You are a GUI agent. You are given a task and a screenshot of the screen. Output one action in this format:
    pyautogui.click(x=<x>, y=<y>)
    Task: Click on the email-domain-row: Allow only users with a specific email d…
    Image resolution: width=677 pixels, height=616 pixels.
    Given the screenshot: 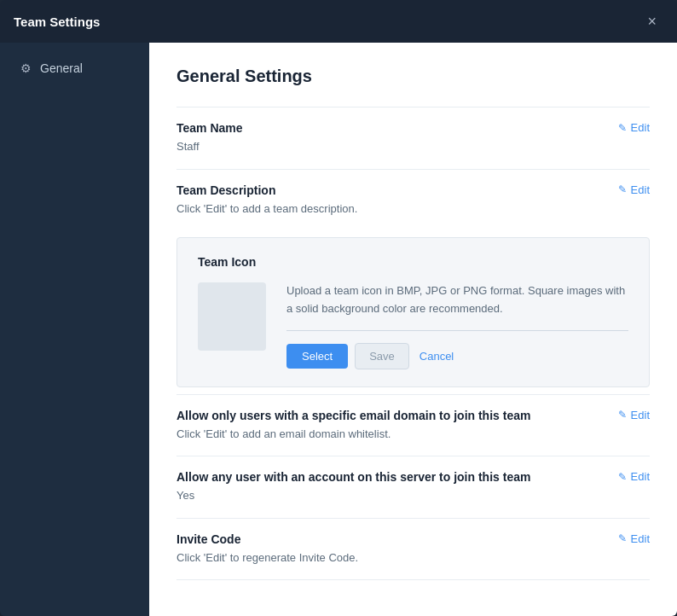 What is the action you would take?
    pyautogui.click(x=413, y=425)
    